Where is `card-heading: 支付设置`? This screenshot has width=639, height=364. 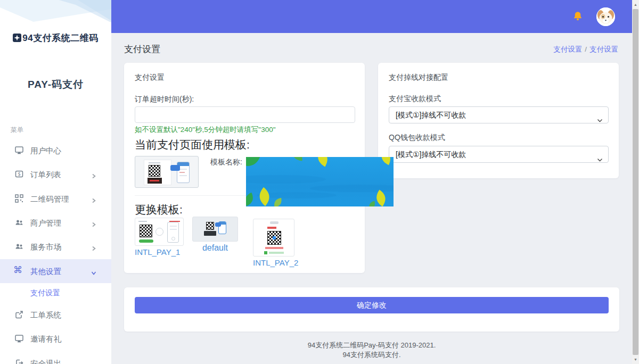 card-heading: 支付设置 is located at coordinates (150, 78).